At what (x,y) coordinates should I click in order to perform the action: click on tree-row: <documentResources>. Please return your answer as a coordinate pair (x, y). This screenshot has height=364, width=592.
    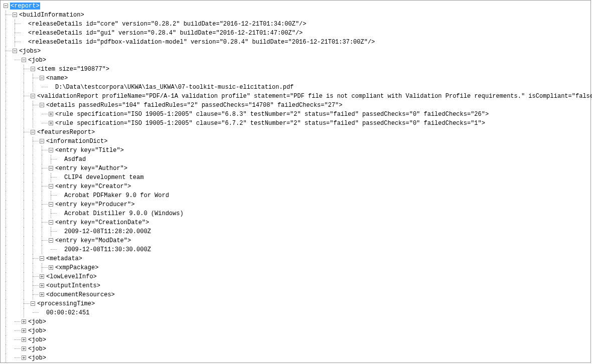
    Looking at the image, I should click on (295, 295).